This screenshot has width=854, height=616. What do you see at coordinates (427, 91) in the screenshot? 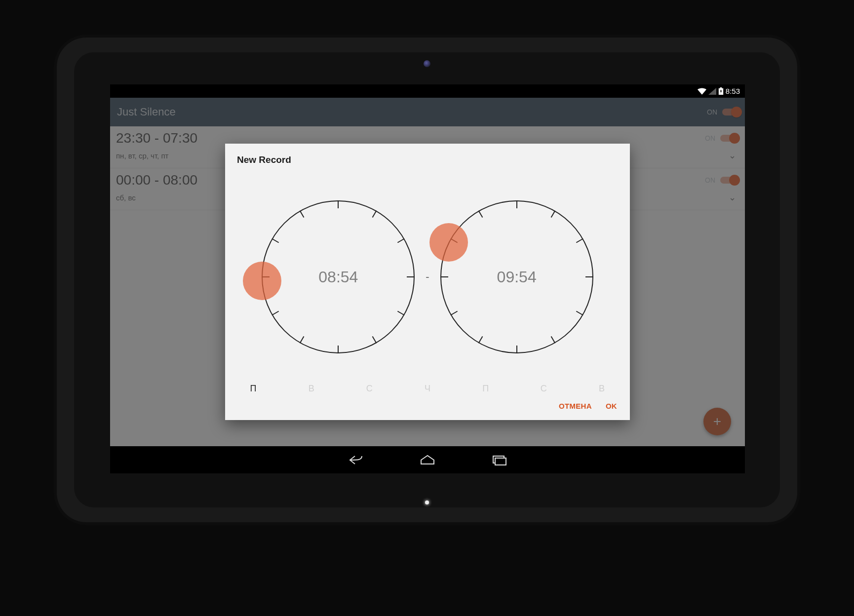
I see `status-bar: 8:53` at bounding box center [427, 91].